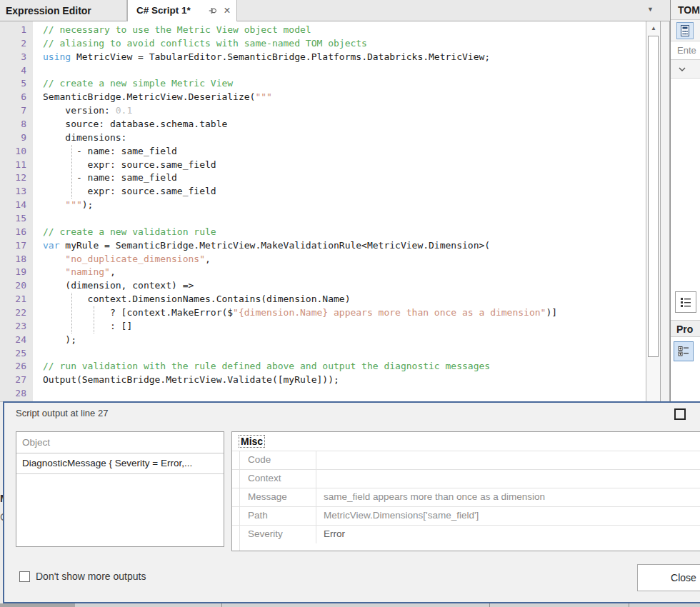 The height and width of the screenshot is (607, 700). Describe the element at coordinates (466, 497) in the screenshot. I see `property-row: Messagesame_field appears more than once…` at that location.